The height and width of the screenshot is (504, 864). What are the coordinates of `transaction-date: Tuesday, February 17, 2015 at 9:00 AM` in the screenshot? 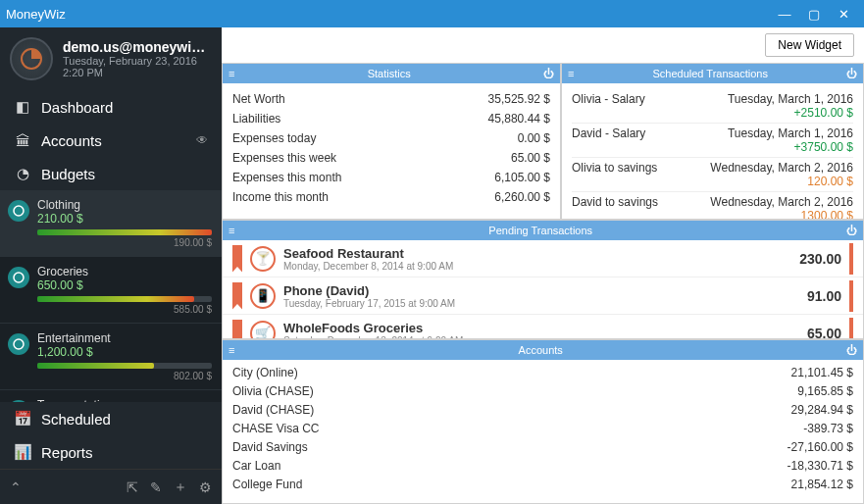 It's located at (541, 304).